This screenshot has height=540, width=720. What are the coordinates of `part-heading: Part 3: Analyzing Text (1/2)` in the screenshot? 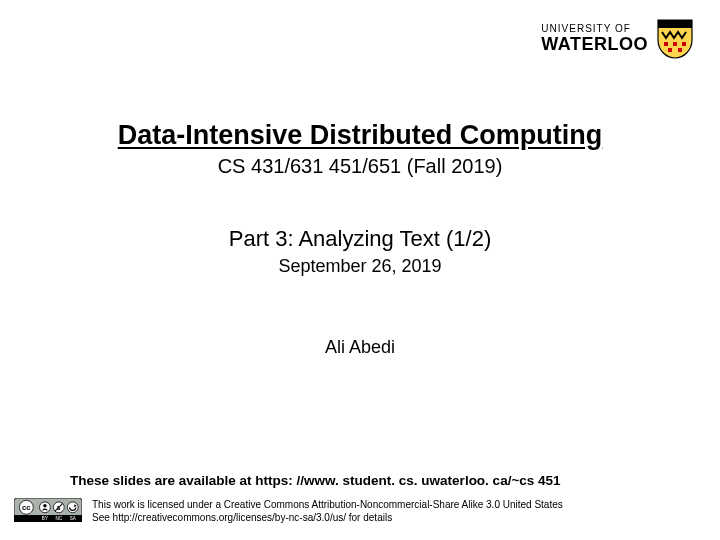 It's located at (360, 239).